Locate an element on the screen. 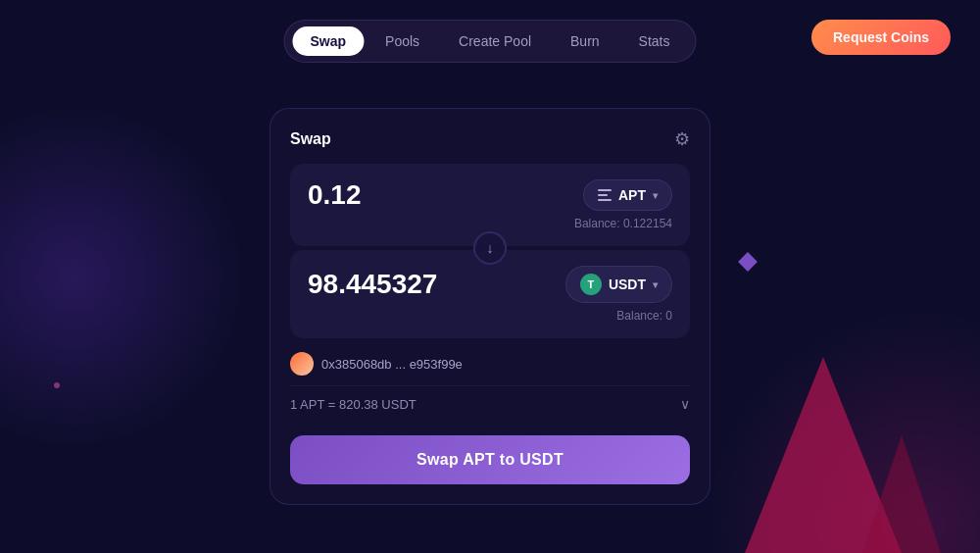 The width and height of the screenshot is (980, 553). rate-expand-icon: ∨ is located at coordinates (685, 404).